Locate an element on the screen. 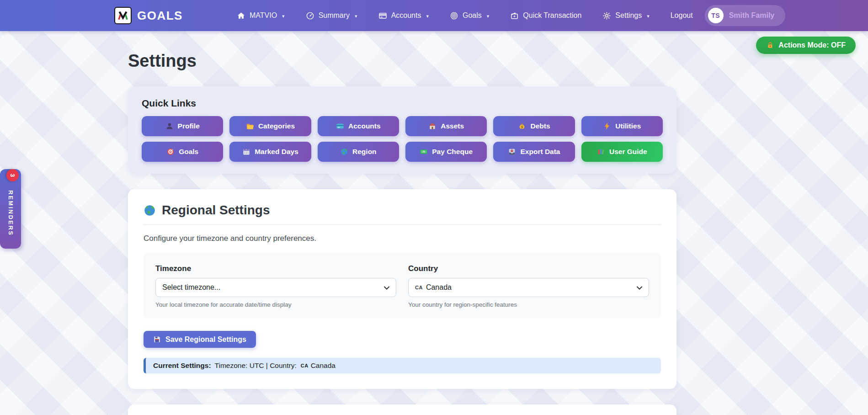  quick-link-assets: Assets is located at coordinates (446, 126).